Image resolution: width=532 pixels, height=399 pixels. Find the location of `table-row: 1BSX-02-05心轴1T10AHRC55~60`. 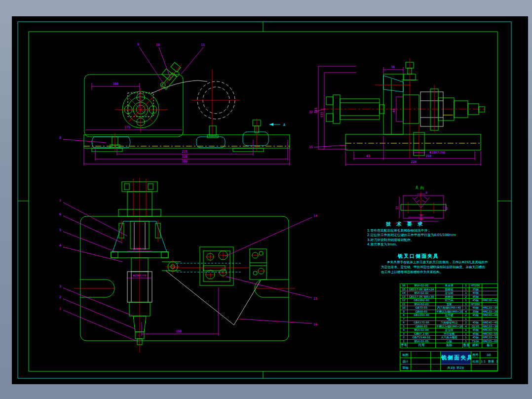

table-row: 1BSX-02-05心轴1T10AHRC55~60 is located at coordinates (449, 341).